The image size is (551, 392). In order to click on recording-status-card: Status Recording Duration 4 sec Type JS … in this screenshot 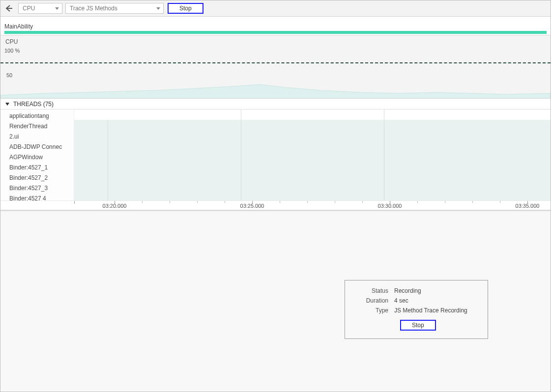, I will do `click(416, 309)`.